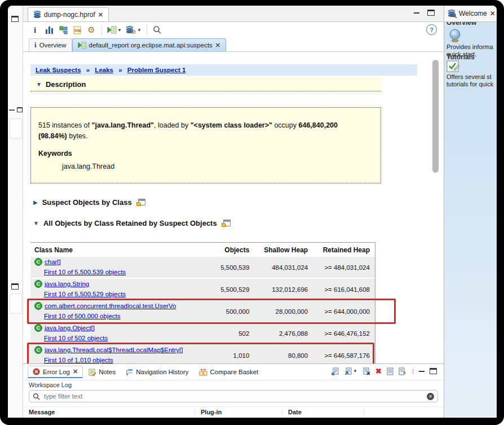 This screenshot has width=504, height=425. I want to click on shallow-heap-cell: 28,000,000, so click(284, 312).